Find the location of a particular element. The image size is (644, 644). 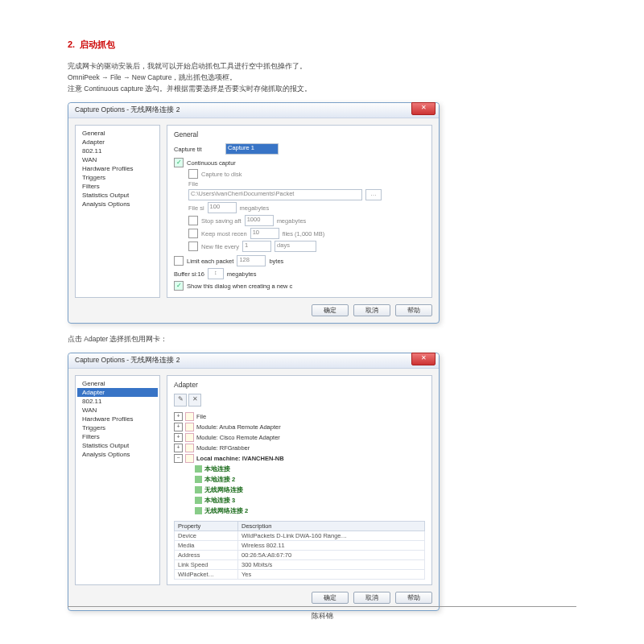

newfile-label: New file every is located at coordinates (221, 246).